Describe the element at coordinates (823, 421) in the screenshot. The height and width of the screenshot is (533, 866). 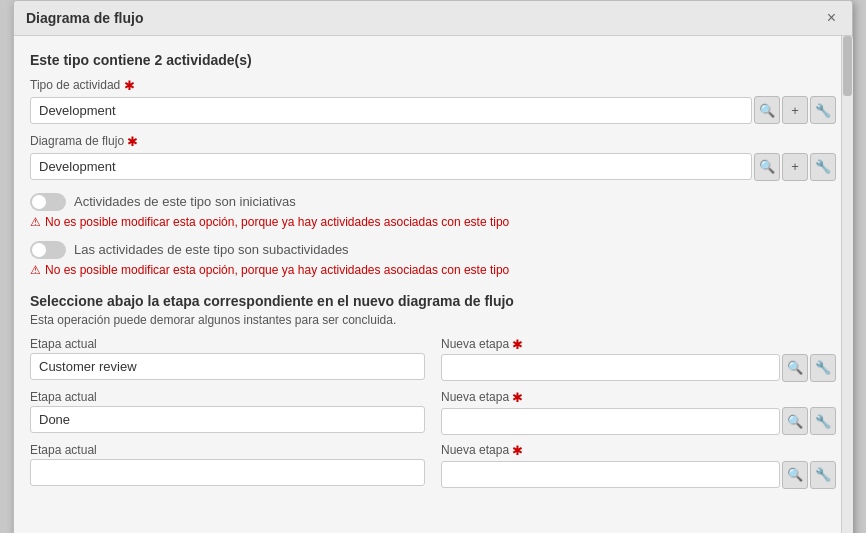
I see `stage-1-edit-btn: 🔧` at that location.